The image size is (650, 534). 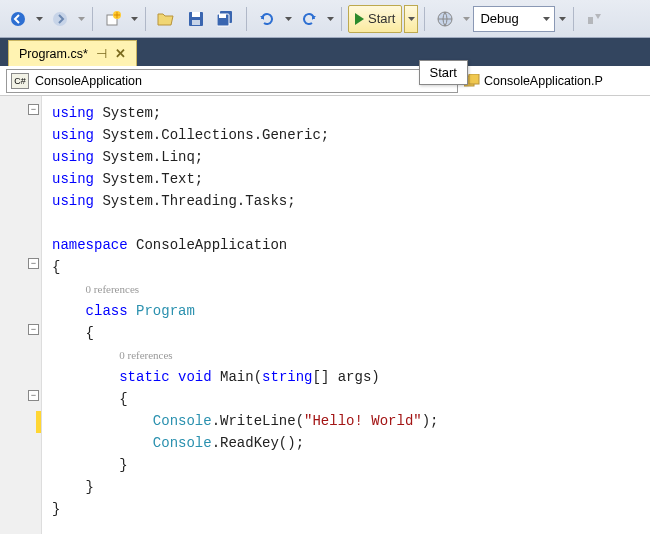 I want to click on member-nav-dropdown: ConsoleApplication.P, so click(x=554, y=81).